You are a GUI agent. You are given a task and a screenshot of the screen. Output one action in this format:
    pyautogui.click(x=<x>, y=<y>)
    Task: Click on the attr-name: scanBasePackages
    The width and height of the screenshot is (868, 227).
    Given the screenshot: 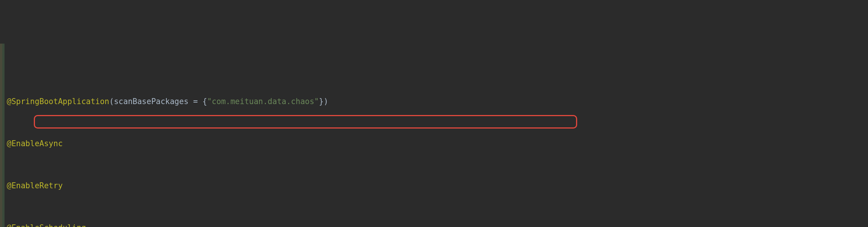 What is the action you would take?
    pyautogui.click(x=153, y=101)
    